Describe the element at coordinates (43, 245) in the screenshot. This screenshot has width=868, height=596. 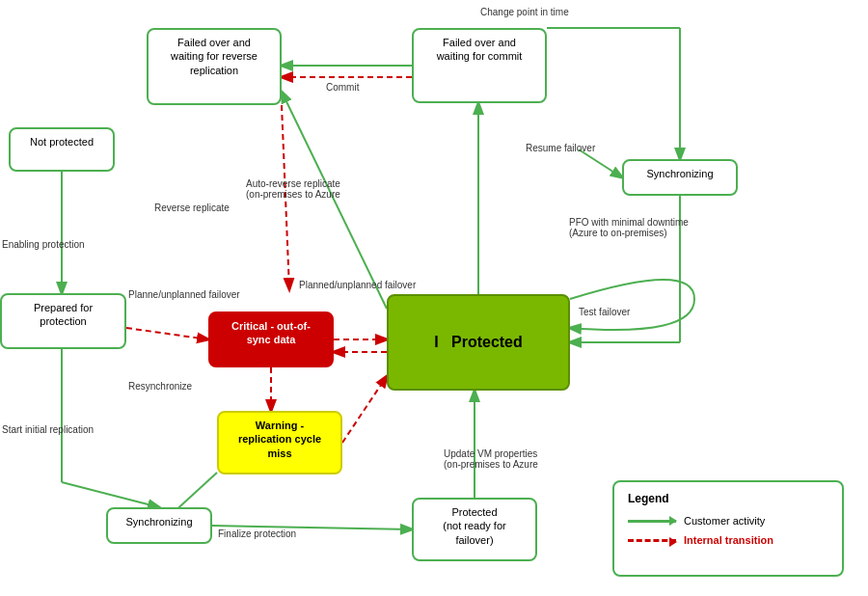
I see `enabling-protection-label: Enabling protection` at that location.